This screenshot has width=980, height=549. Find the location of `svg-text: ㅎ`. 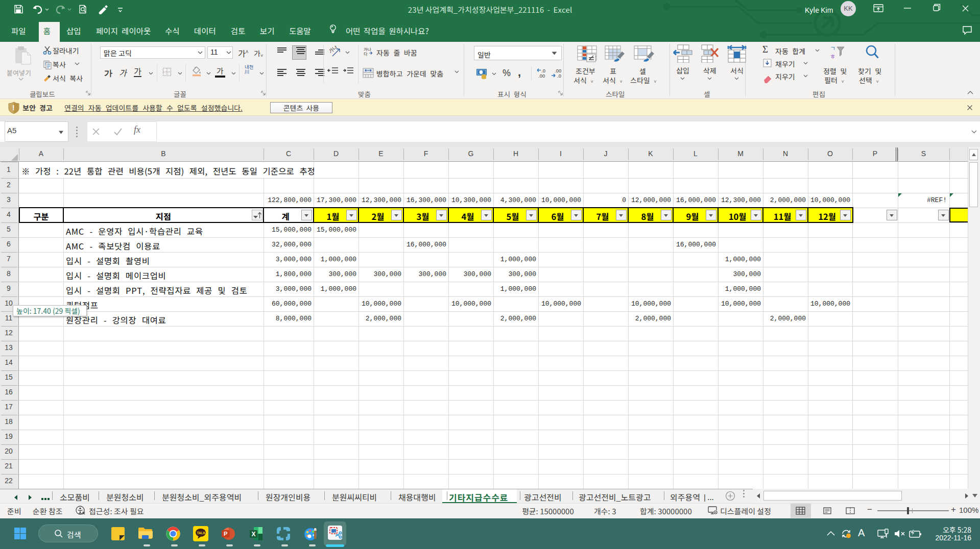

svg-text: ㅎ is located at coordinates (832, 56).